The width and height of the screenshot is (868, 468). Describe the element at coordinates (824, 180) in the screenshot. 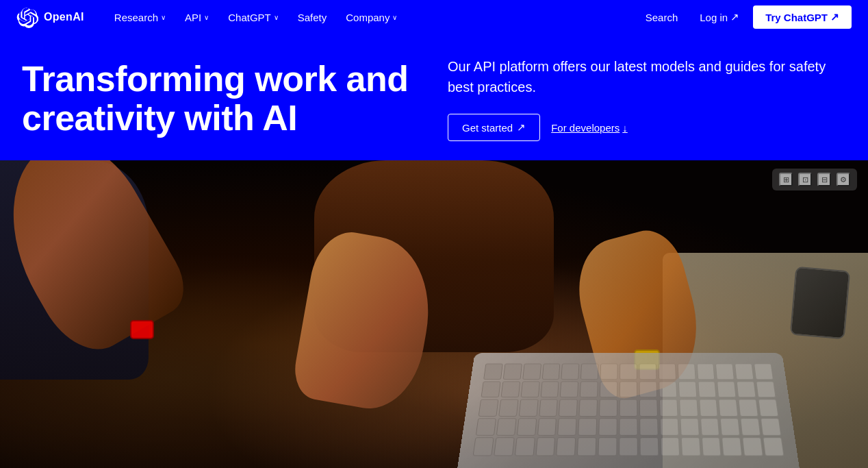

I see `list-view-button: ⊟` at that location.